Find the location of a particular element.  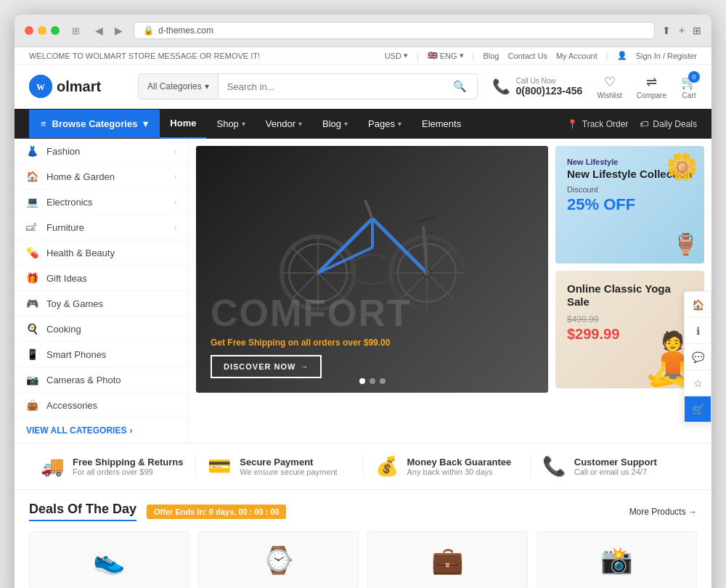

nav-home: Home is located at coordinates (183, 123).